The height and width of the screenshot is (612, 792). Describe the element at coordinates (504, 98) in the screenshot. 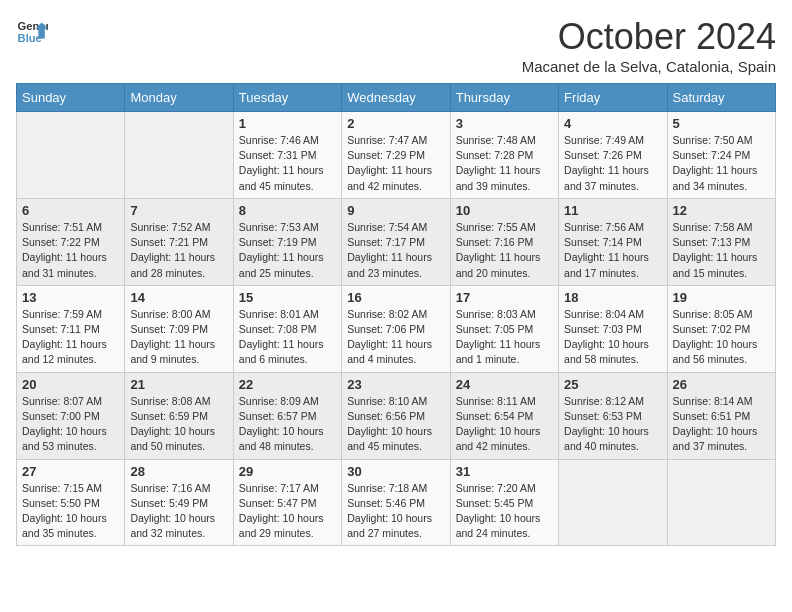

I see `day-header-thursday: Thursday` at that location.